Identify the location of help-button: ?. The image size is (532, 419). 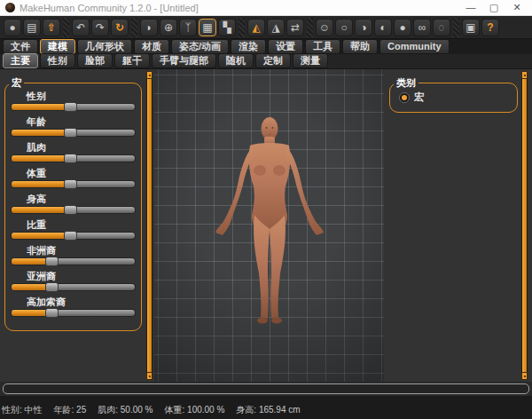
(490, 28).